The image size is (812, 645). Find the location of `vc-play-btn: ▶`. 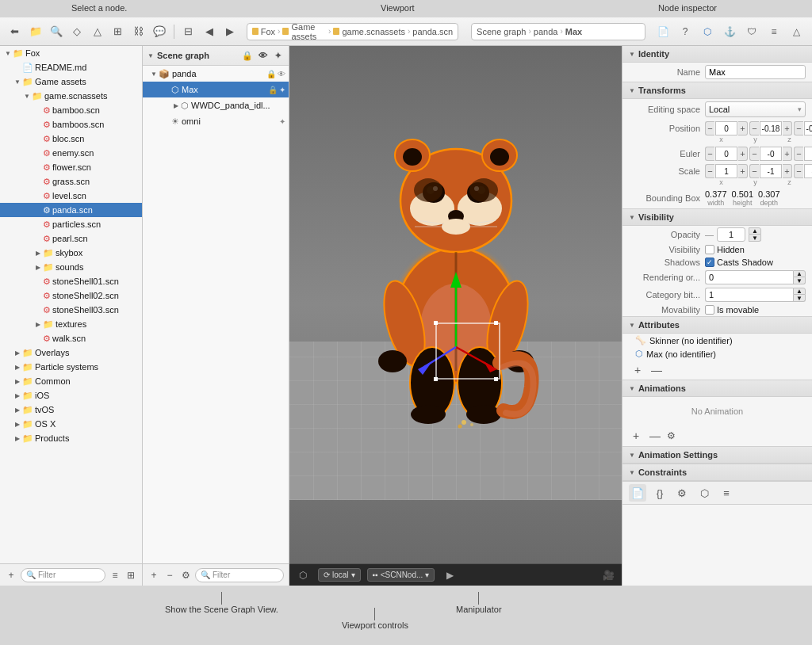

vc-play-btn: ▶ is located at coordinates (450, 575).